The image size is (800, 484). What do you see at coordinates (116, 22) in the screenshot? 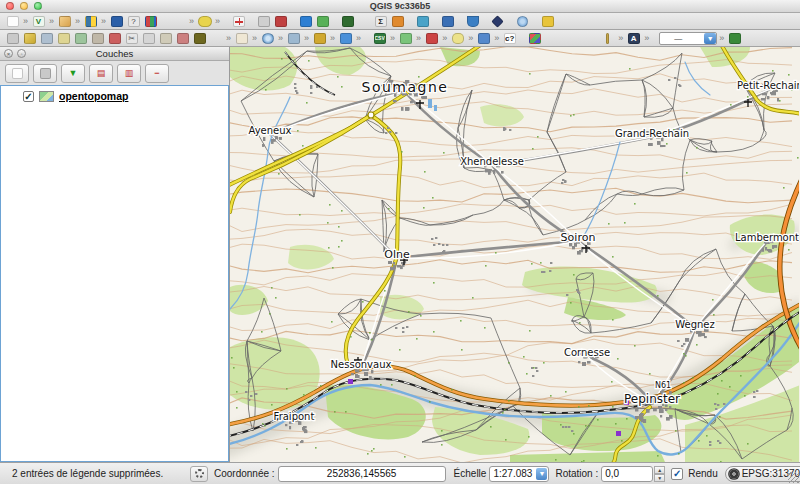
I see `help-button` at bounding box center [116, 22].